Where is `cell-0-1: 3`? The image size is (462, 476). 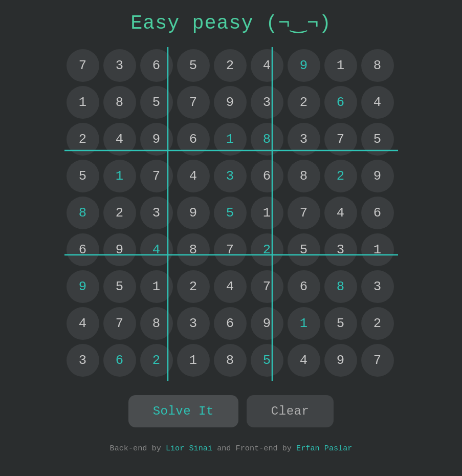
cell-0-1: 3 is located at coordinates (120, 66).